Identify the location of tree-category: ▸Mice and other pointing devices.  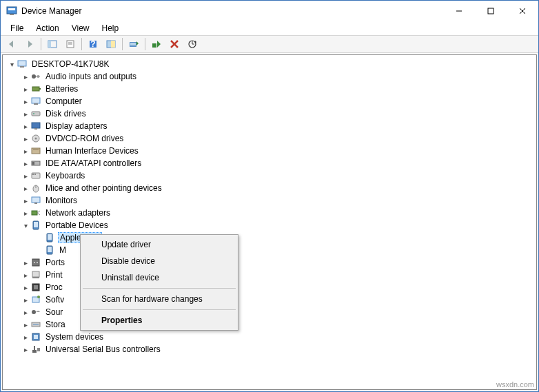
(276, 188).